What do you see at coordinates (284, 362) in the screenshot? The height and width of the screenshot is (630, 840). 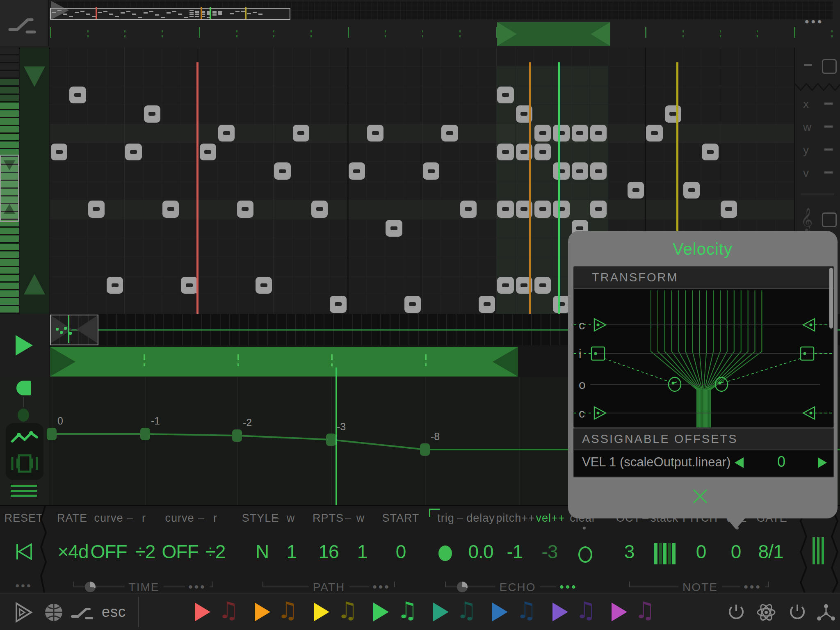 I see `loop-range-bar` at bounding box center [284, 362].